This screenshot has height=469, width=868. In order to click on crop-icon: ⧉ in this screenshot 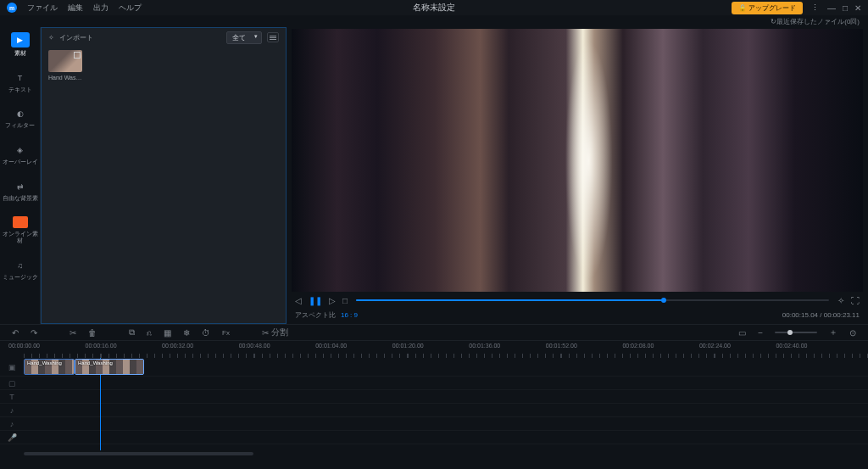, I will do `click(132, 332)`.